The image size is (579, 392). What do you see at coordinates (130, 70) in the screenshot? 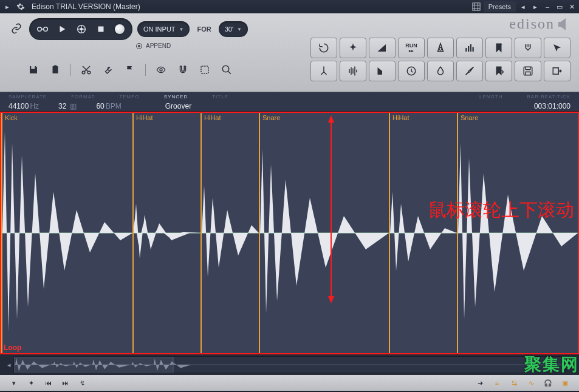
I see `file-edit-toolbar` at bounding box center [130, 70].